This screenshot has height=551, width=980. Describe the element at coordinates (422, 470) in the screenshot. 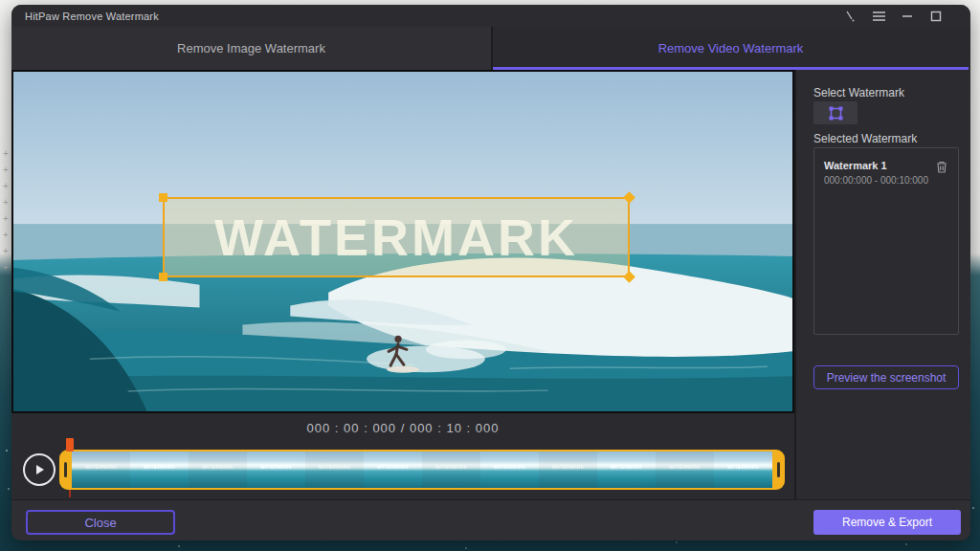

I see `timeline-filmstrip: WATERMARKWATERMARKWATERMARKWATERMARKWATE…` at that location.